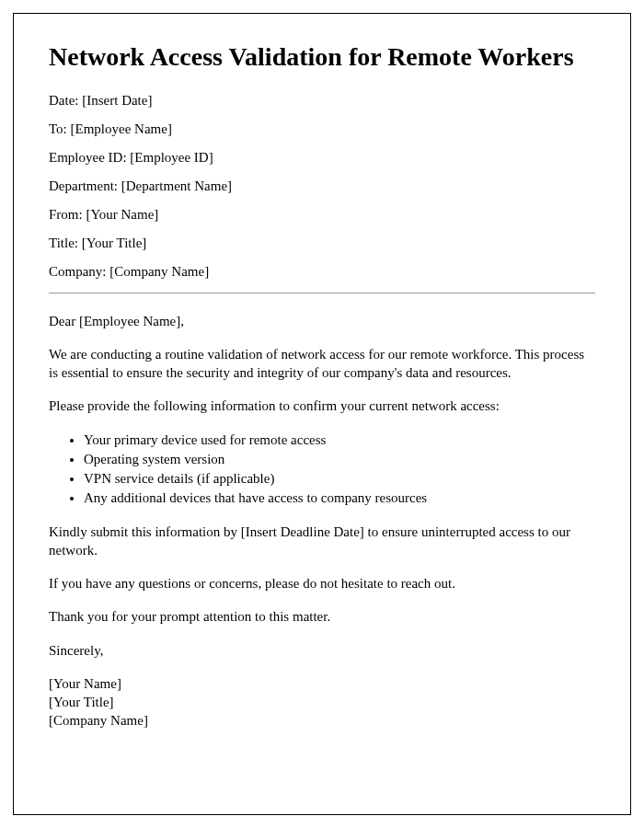 The height and width of the screenshot is (828, 644). I want to click on signature-title: [Your Title], so click(322, 702).